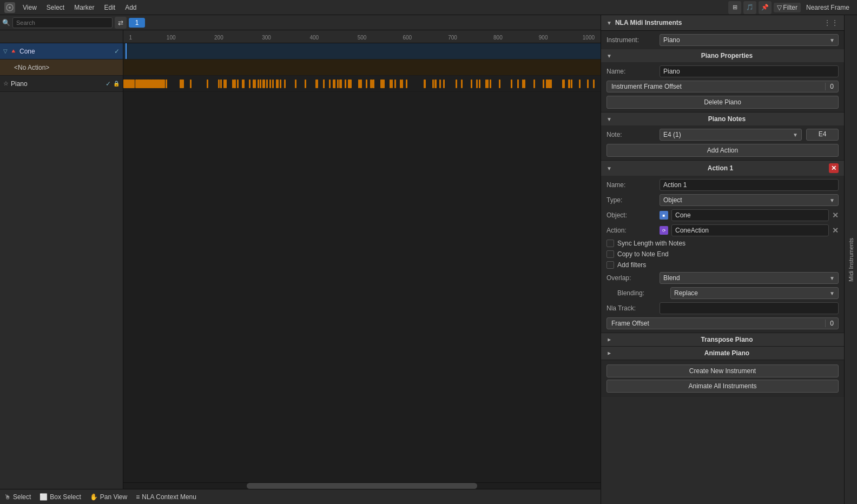 The width and height of the screenshot is (857, 504). Describe the element at coordinates (498, 38) in the screenshot. I see `ruler-mark-800: 800` at that location.